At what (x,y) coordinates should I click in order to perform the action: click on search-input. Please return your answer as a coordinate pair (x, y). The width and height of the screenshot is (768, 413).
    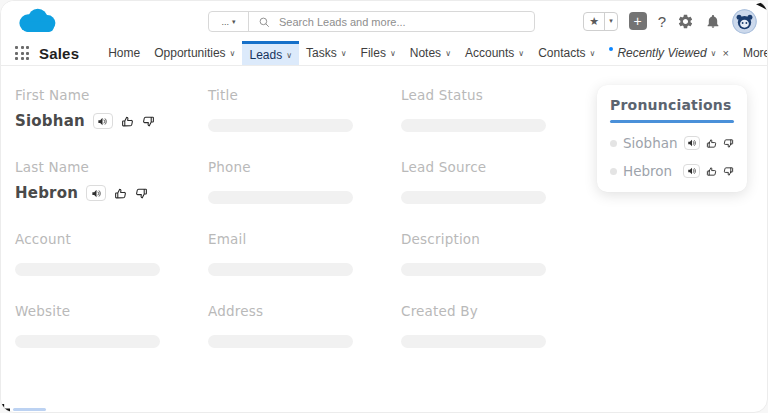
    Looking at the image, I should click on (406, 22).